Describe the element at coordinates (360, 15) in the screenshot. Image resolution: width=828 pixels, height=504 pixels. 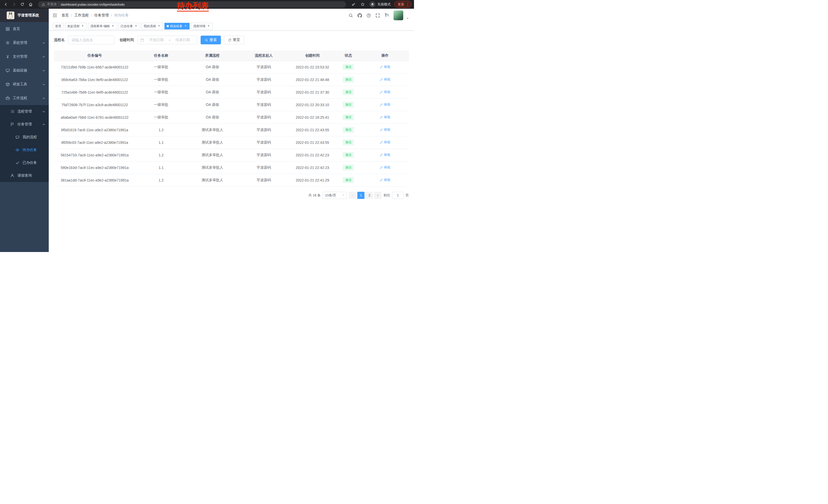
I see `github-icon` at that location.